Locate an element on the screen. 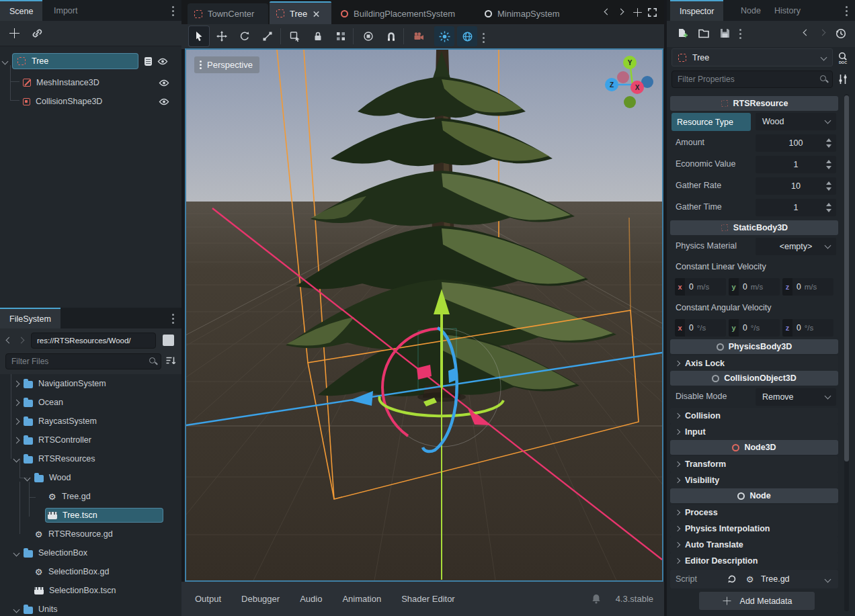 This screenshot has height=616, width=855. reload-script-icon is located at coordinates (732, 579).